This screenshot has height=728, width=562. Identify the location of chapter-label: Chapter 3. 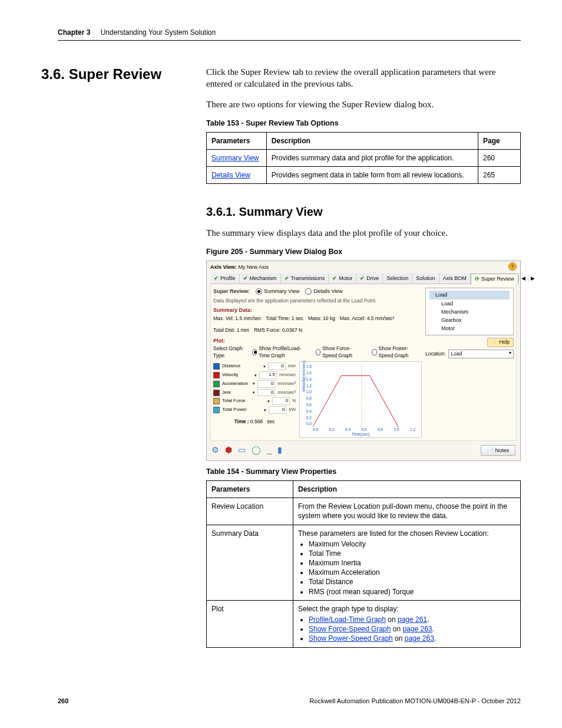
(74, 32).